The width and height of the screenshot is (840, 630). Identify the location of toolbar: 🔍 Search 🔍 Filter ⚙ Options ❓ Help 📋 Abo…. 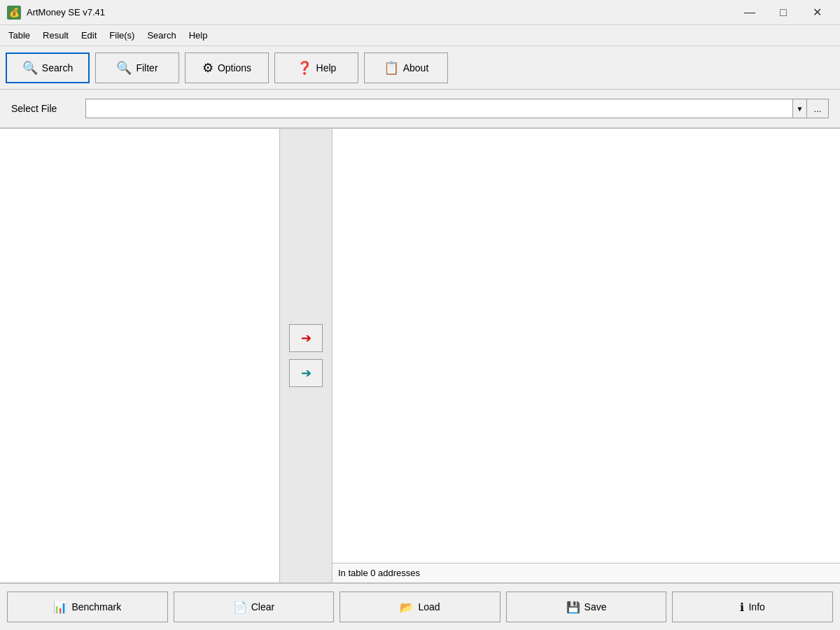
(420, 68).